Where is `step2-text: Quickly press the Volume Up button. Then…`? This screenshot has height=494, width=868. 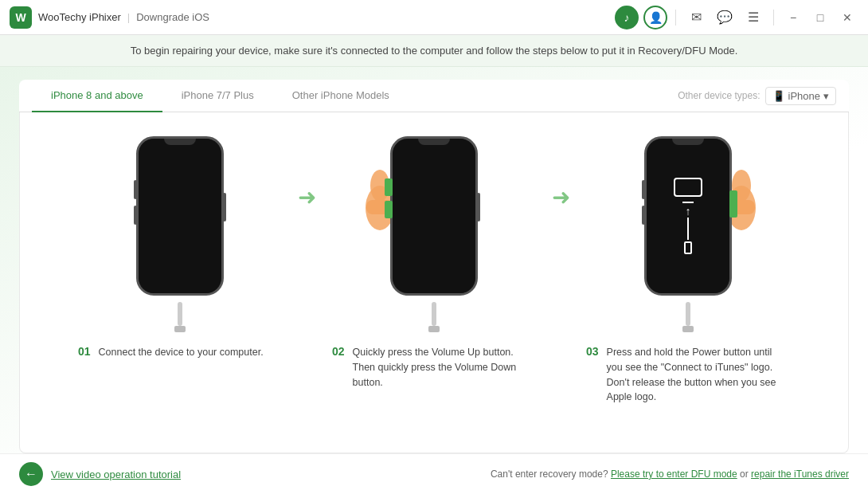 step2-text: Quickly press the Volume Up button. Then… is located at coordinates (444, 367).